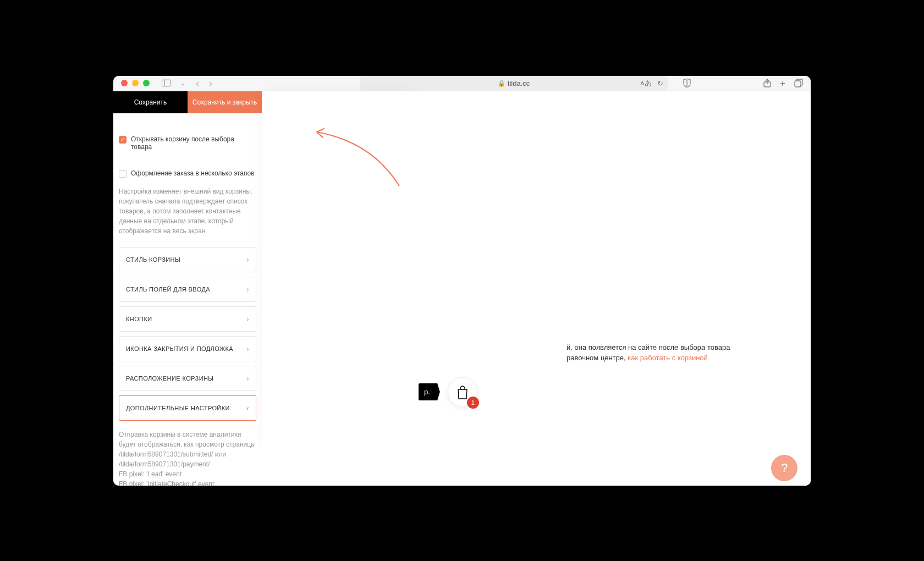 The width and height of the screenshot is (924, 561). I want to click on share-icon, so click(767, 84).